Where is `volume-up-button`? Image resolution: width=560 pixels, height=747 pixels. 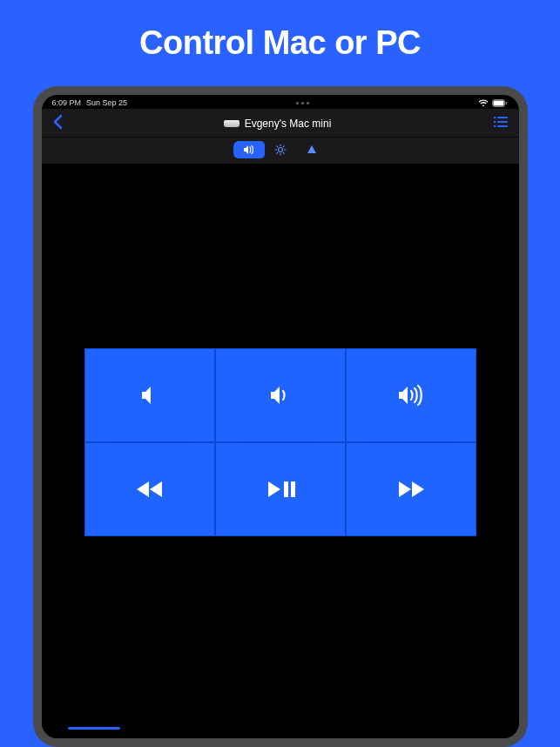 volume-up-button is located at coordinates (411, 395).